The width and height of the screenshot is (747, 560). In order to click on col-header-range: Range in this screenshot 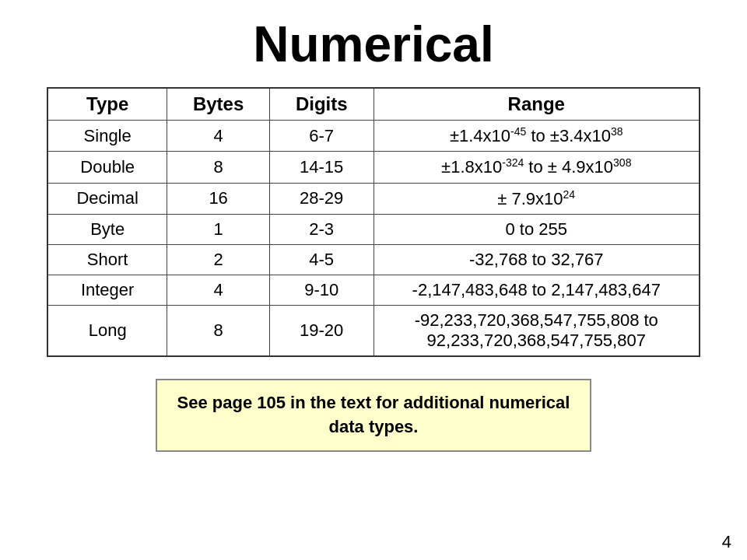, I will do `click(537, 104)`.